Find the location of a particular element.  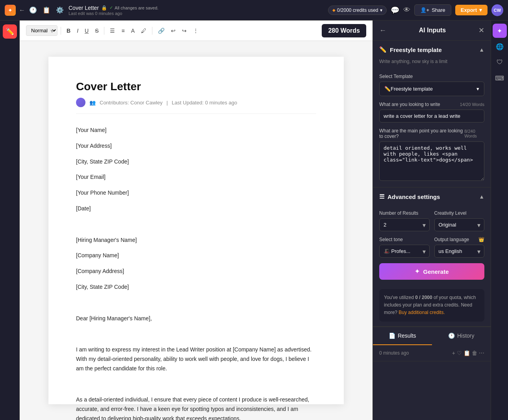

more-button: ⋮ is located at coordinates (196, 31).